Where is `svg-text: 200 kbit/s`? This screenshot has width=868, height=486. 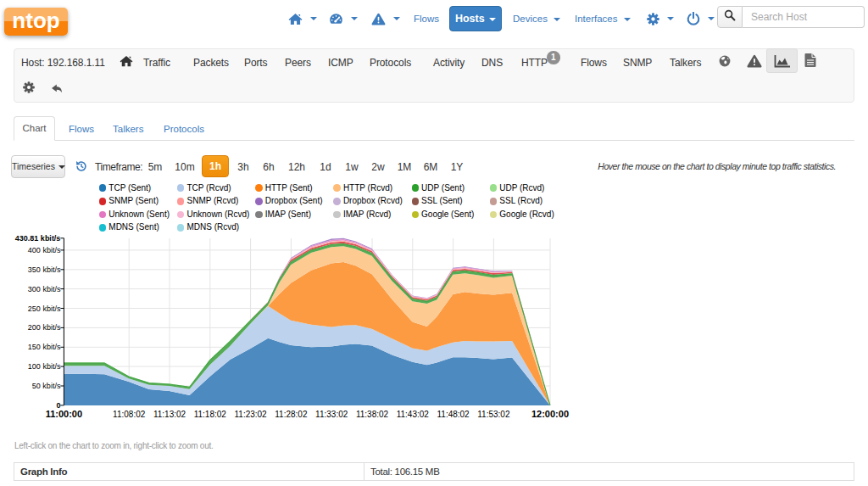 svg-text: 200 kbit/s is located at coordinates (44, 327).